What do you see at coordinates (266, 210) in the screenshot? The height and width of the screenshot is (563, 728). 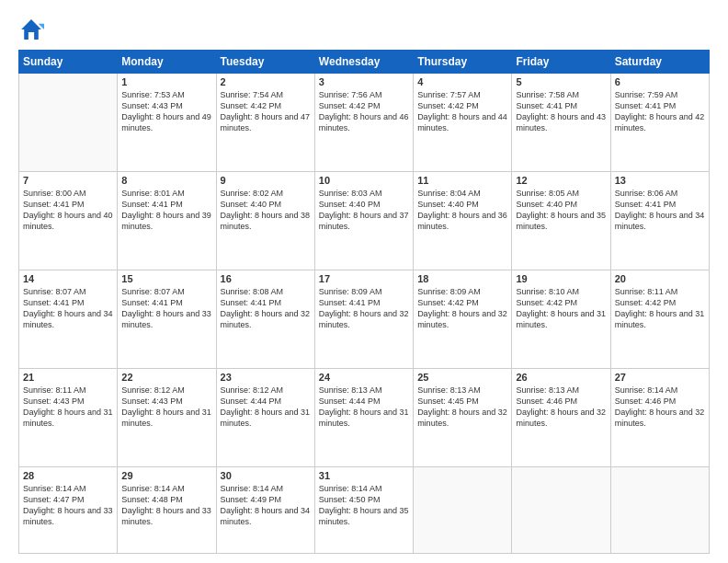 I see `cell-sun-data: Sunrise: 8:02 AM Sunset: 4:40 PM Dayligh…` at bounding box center [266, 210].